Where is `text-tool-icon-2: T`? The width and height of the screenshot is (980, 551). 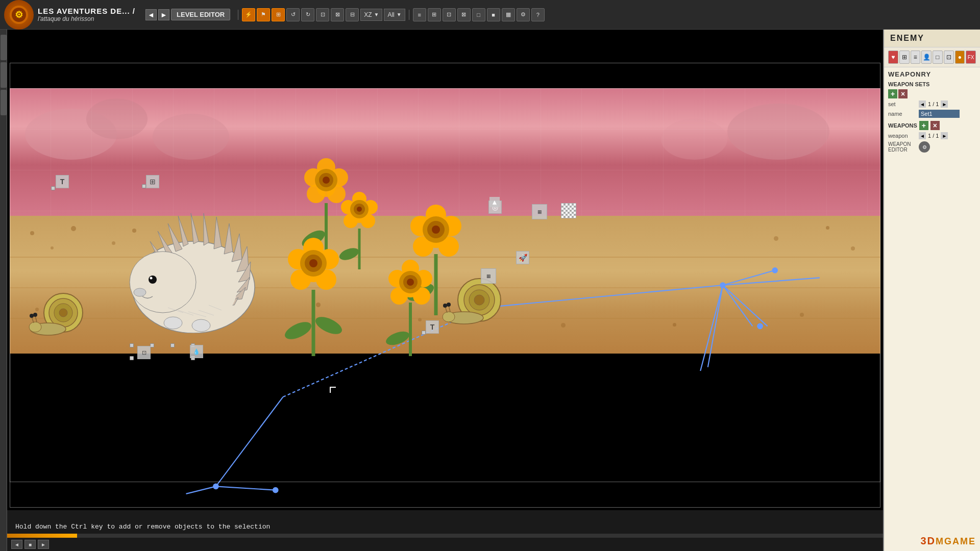
text-tool-icon-2: T is located at coordinates (432, 327).